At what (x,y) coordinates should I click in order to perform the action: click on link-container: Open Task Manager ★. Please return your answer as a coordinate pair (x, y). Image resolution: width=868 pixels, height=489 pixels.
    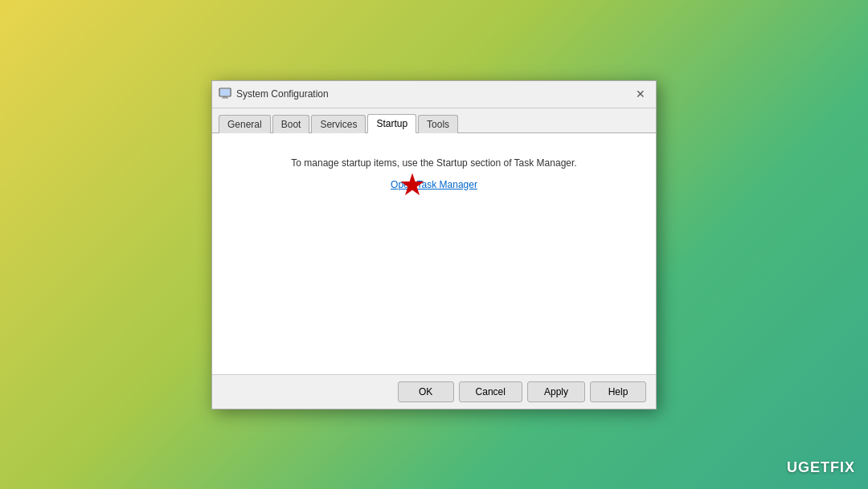
    Looking at the image, I should click on (434, 185).